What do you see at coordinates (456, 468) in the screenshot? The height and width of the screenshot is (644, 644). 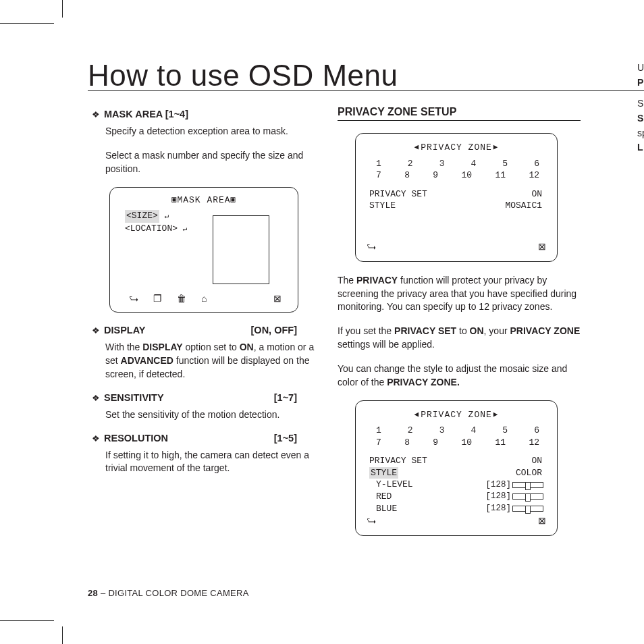 I see `privacy-osd-box-2: ◀ PRIVACY ZONE ▶ 123456 789101112 PRIVAC…` at bounding box center [456, 468].